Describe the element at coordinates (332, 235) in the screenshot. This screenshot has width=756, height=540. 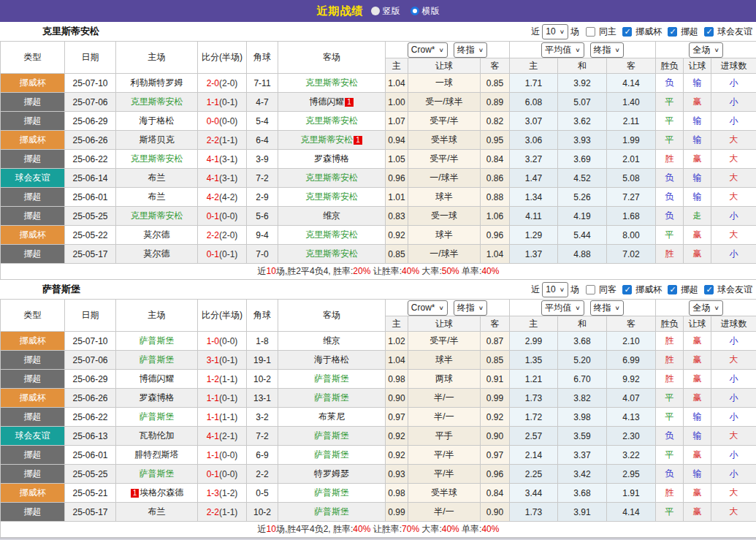
I see `away-team-cell: 克里斯蒂安松` at that location.